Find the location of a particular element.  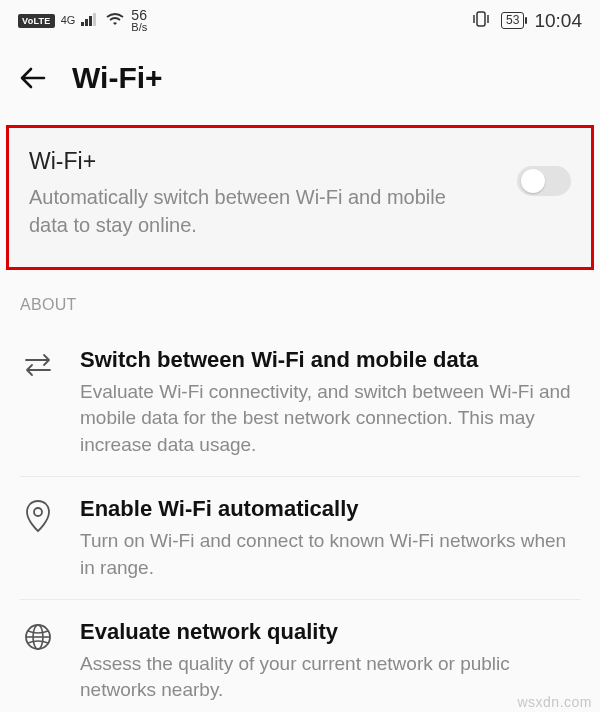

card-desc: Automatically switch between Wi-Fi and m… is located at coordinates (239, 211).